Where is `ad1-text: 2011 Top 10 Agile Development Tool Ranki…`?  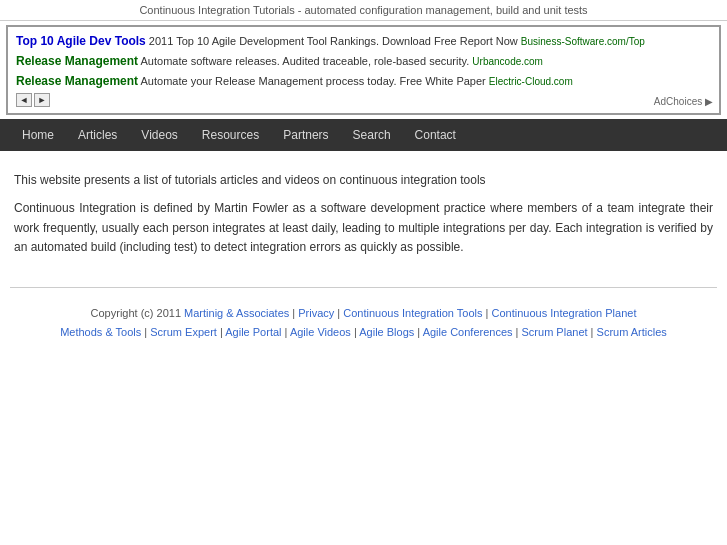
ad1-text: 2011 Top 10 Agile Development Tool Ranki… is located at coordinates (335, 41).